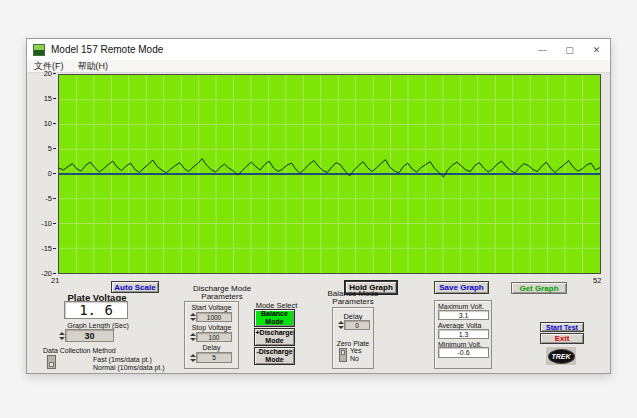 This screenshot has height=418, width=637. Describe the element at coordinates (50, 99) in the screenshot. I see `y-tick-label: 15` at that location.